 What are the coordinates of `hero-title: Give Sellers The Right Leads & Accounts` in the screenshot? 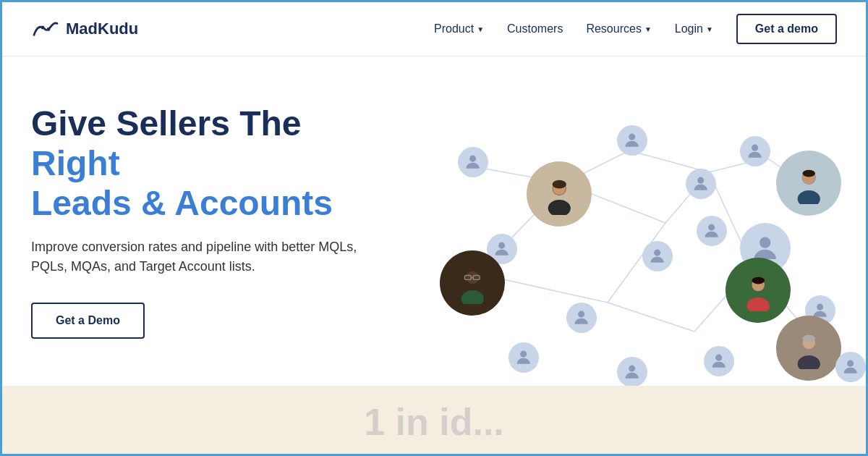 It's located at (197, 164).